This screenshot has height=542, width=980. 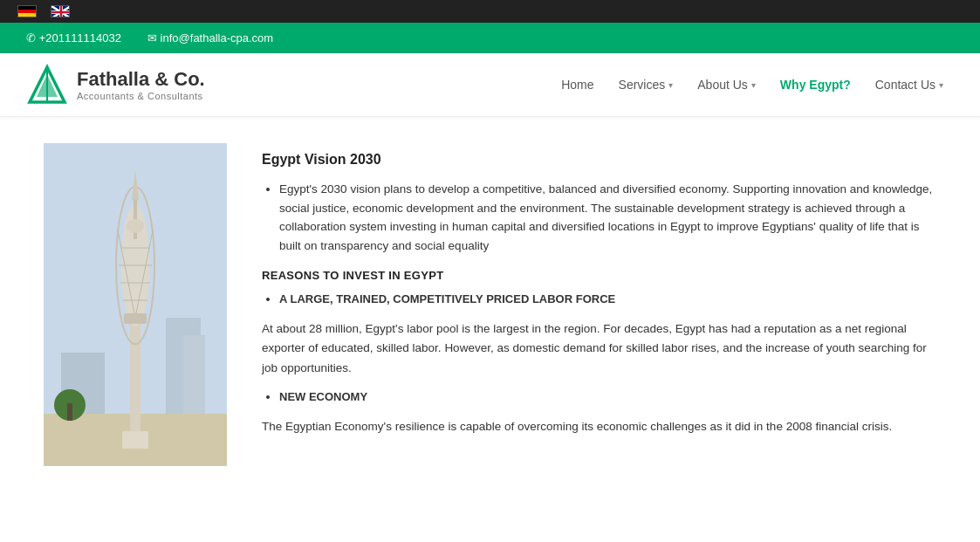 I want to click on reasons-heading: REASONS TO INVEST IN EGYPT, so click(x=598, y=276).